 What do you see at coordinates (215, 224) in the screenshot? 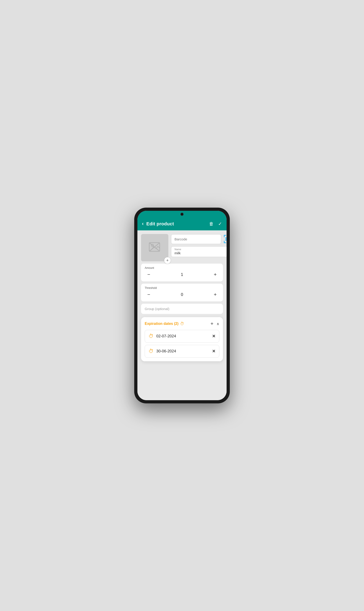
I see `app-bar-actions: 🗑 ✓` at bounding box center [215, 224].